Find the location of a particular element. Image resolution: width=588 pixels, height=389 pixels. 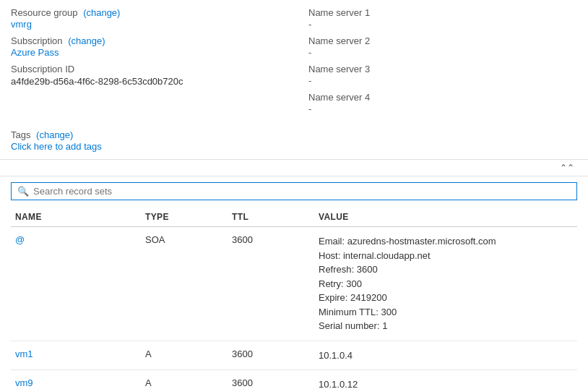

subscription-id-value: a4fde29b-d56a-4f6c-8298-6c53cd0b720c is located at coordinates (145, 81).